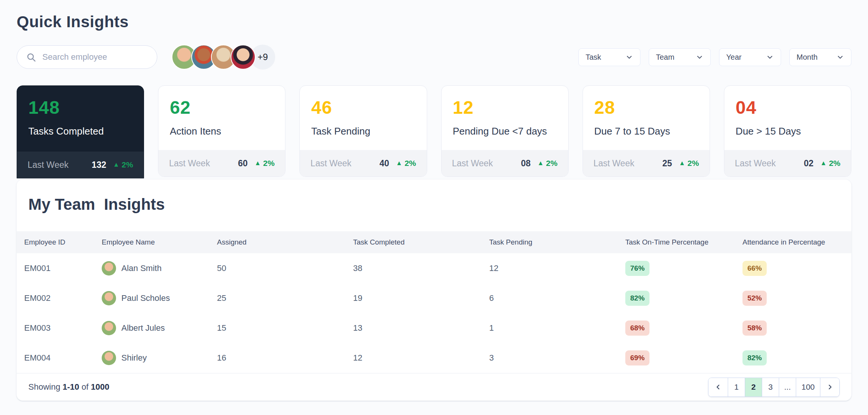 Image resolution: width=868 pixels, height=415 pixels. I want to click on year-filter-dropdown: Year, so click(750, 57).